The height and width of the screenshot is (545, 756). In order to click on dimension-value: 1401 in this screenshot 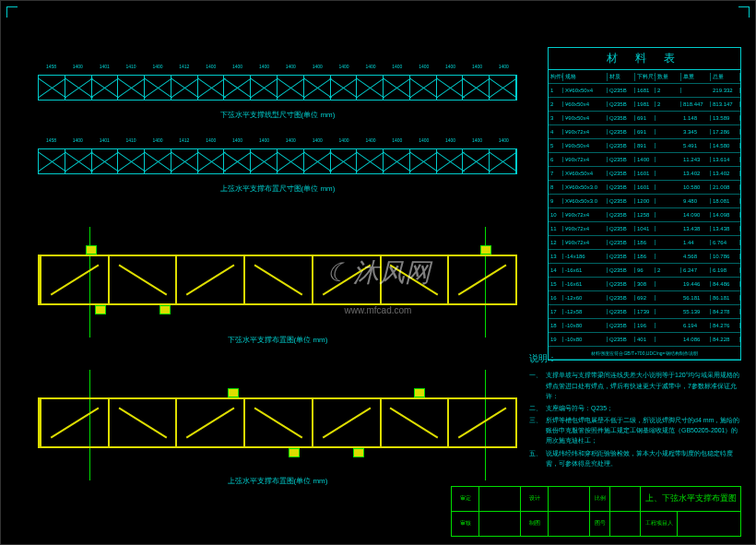, I will do `click(105, 140)`.